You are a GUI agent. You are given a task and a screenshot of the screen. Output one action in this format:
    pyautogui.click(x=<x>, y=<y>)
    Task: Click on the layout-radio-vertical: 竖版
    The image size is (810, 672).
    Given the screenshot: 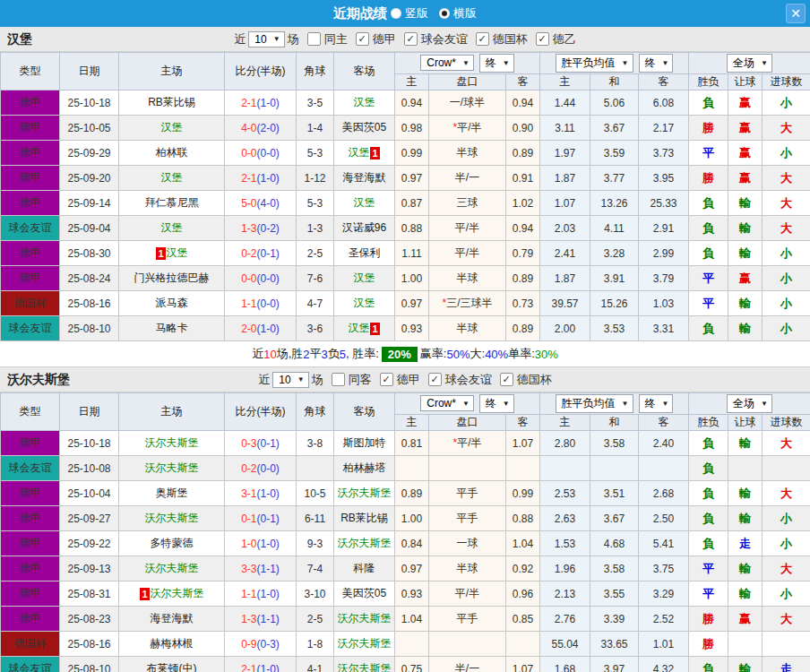 What is the action you would take?
    pyautogui.click(x=409, y=13)
    